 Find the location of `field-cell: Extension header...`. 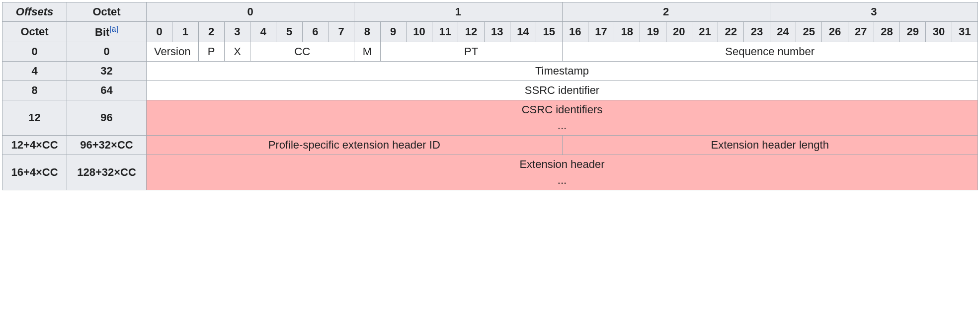

field-cell: Extension header... is located at coordinates (563, 173).